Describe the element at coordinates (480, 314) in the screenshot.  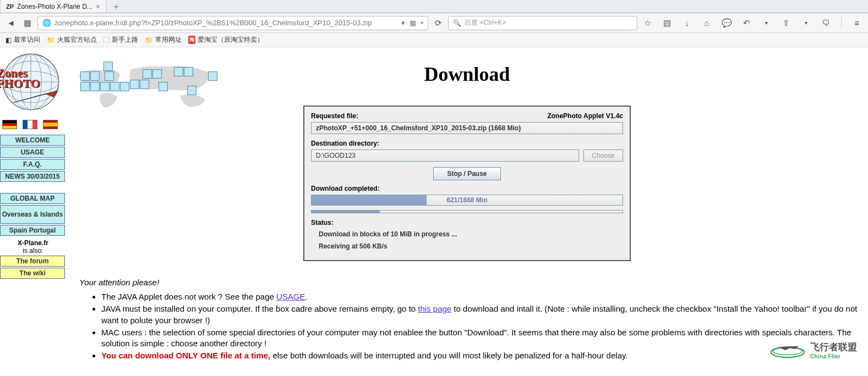
I see `list-item: JAVA must be installed on your computer.…` at that location.